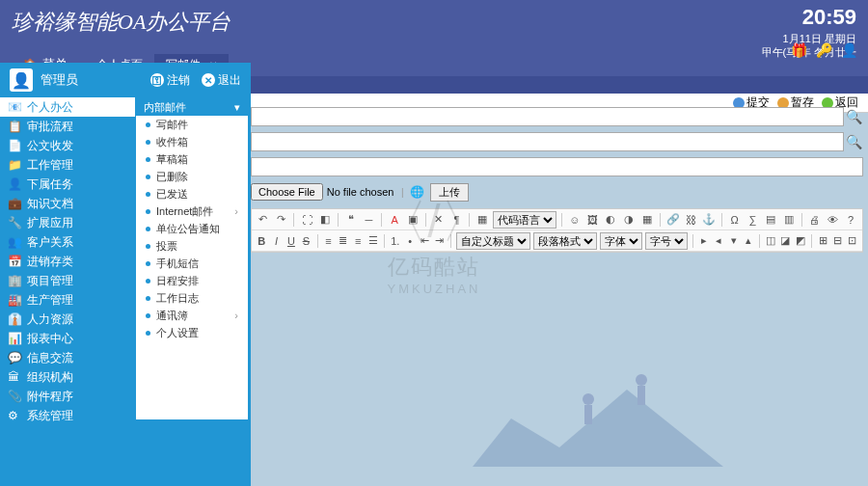 The height and width of the screenshot is (486, 868). Describe the element at coordinates (68, 358) in the screenshot. I see `nav-item-13: 💬信息交流` at that location.